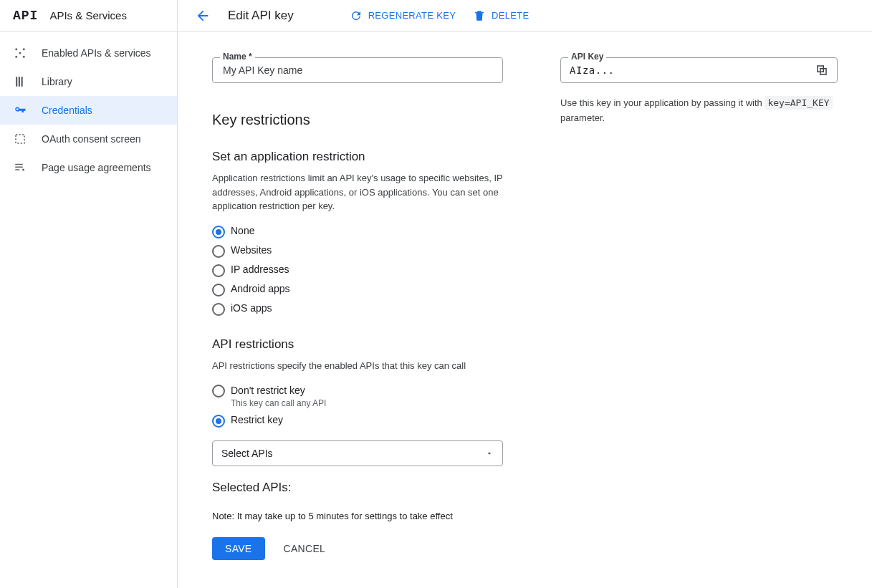 This screenshot has height=588, width=872. Describe the element at coordinates (358, 120) in the screenshot. I see `key-restrictions-heading: Key restrictions` at that location.